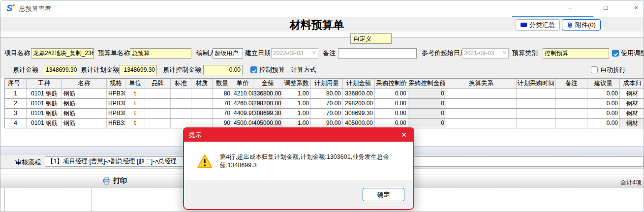  I want to click on total-amount-field: 1348699.30, so click(61, 70).